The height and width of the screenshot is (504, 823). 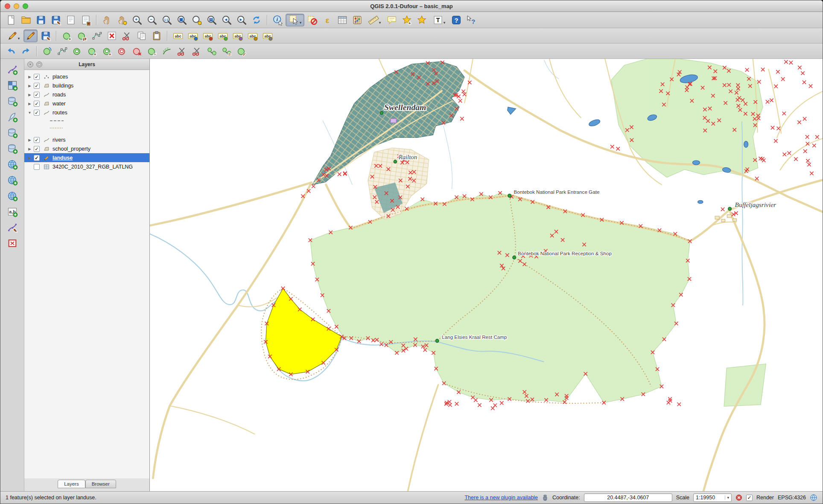 What do you see at coordinates (87, 103) in the screenshot?
I see `layer-item-water: ▶✓water` at bounding box center [87, 103].